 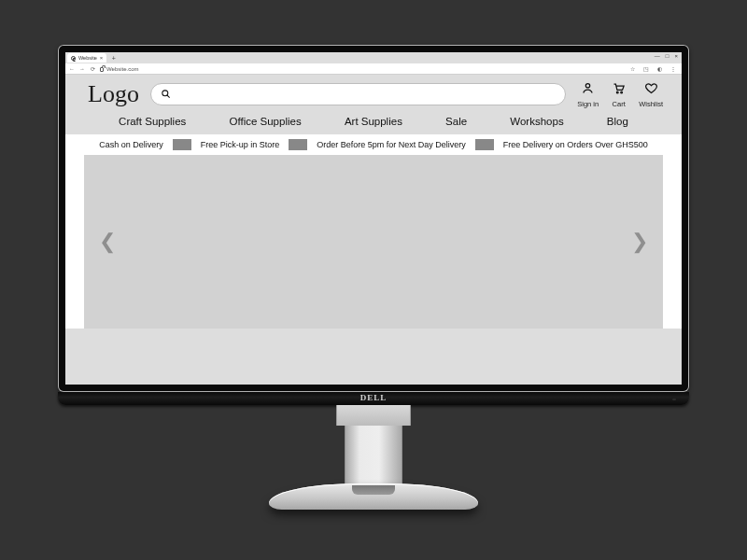 What do you see at coordinates (646, 69) in the screenshot?
I see `extension-icon: ◳` at bounding box center [646, 69].